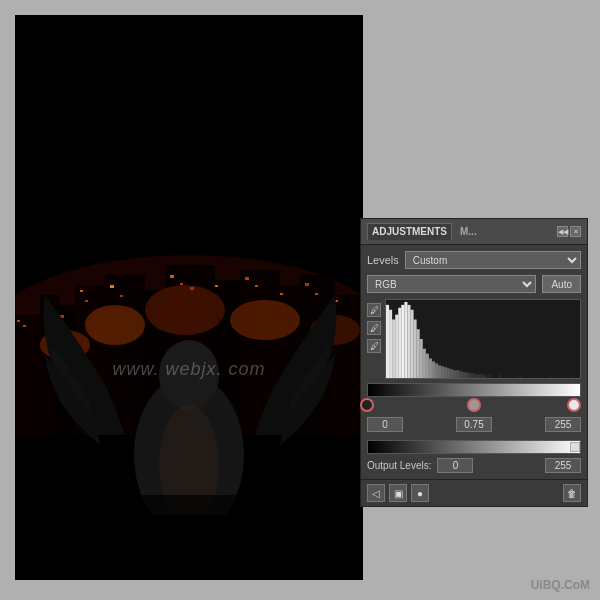 The height and width of the screenshot is (600, 600). Describe the element at coordinates (399, 466) in the screenshot. I see `output-label: Output Levels:` at that location.